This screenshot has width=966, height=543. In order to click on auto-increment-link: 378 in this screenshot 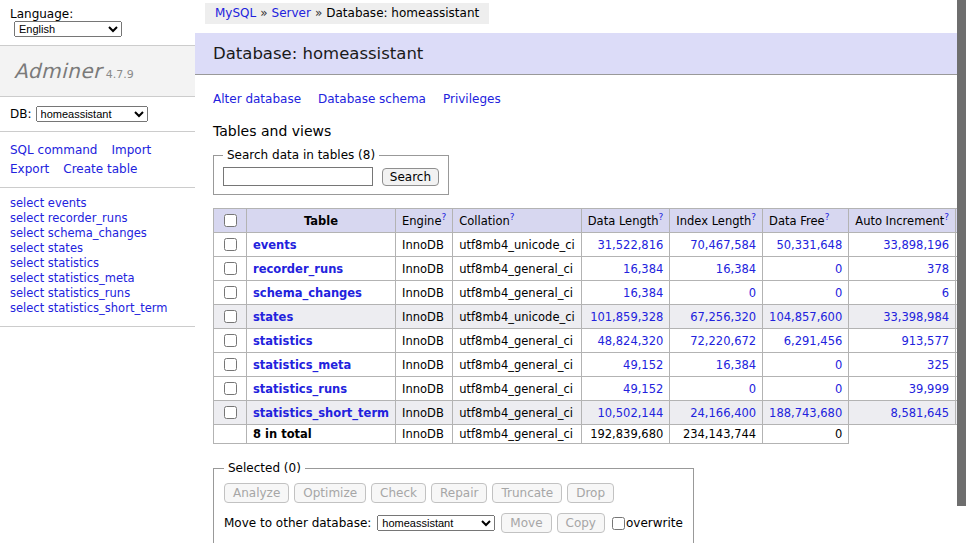, I will do `click(938, 269)`.